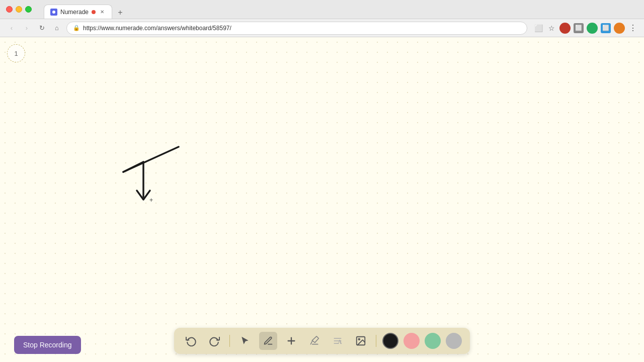 Image resolution: width=644 pixels, height=362 pixels. I want to click on bookmark-icon: ☆, so click(551, 28).